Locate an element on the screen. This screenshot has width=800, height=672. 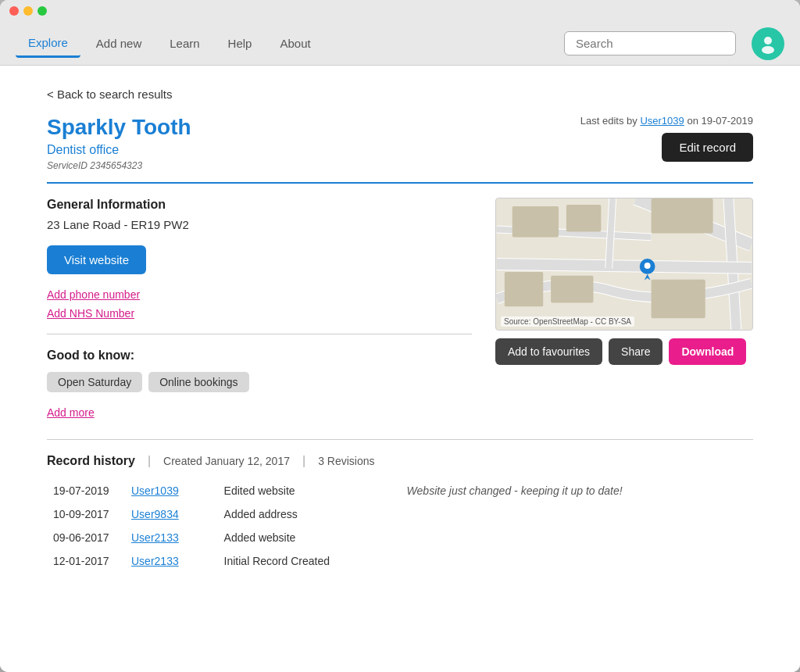
navbar: Explore Add new Learn Help About is located at coordinates (400, 44).